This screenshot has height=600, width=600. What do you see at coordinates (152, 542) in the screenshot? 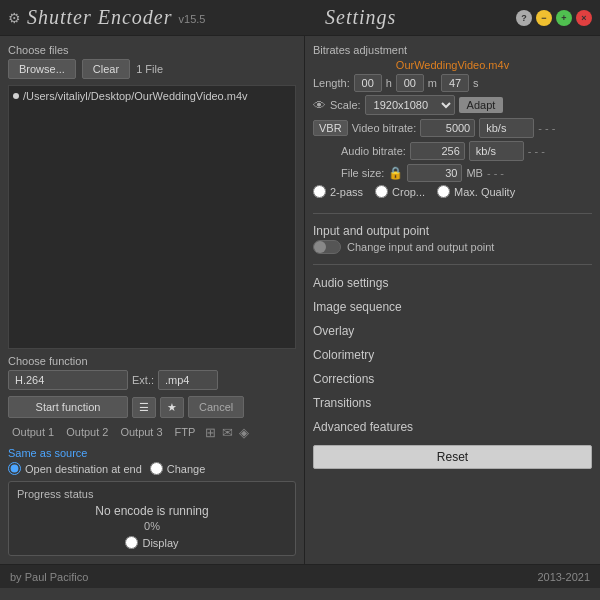
I see `display-label: Display` at bounding box center [152, 542].